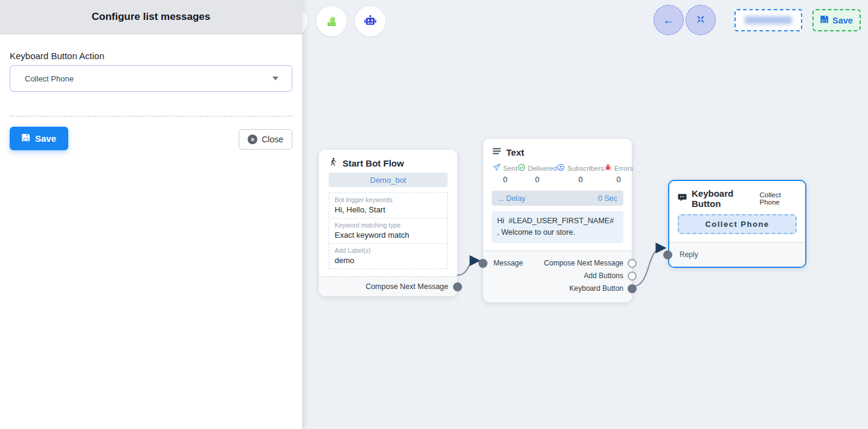  Describe the element at coordinates (370, 21) in the screenshot. I see `bot-tool-button` at that location.